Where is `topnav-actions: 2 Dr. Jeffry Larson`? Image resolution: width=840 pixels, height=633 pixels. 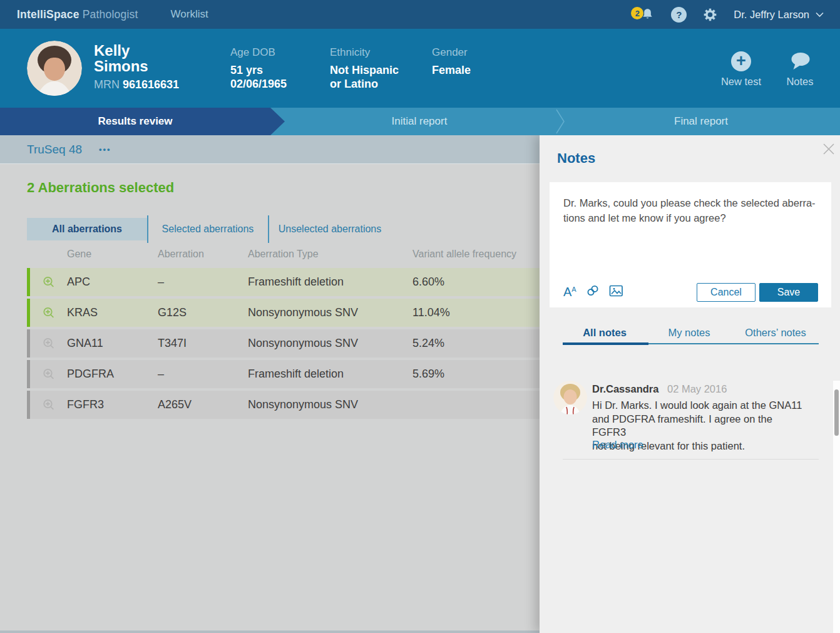 topnav-actions: 2 Dr. Jeffry Larson is located at coordinates (737, 14).